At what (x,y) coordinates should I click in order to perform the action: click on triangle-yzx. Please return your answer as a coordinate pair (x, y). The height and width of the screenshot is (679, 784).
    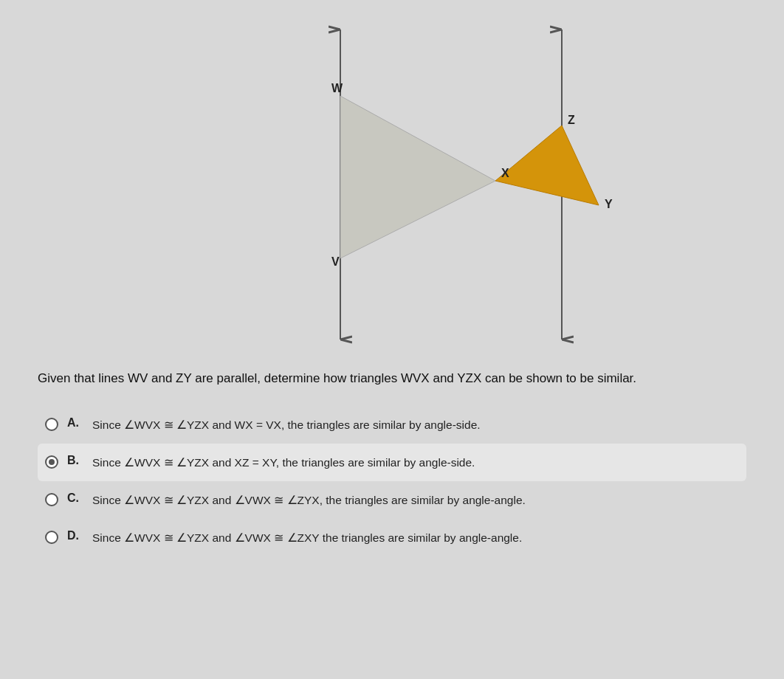
    Looking at the image, I should click on (547, 165).